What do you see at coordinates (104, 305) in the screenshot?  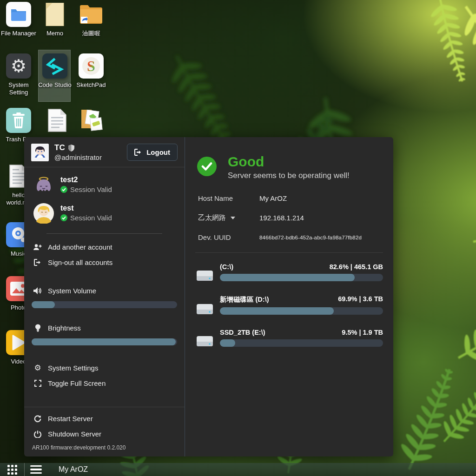 I see `volume-slider` at bounding box center [104, 305].